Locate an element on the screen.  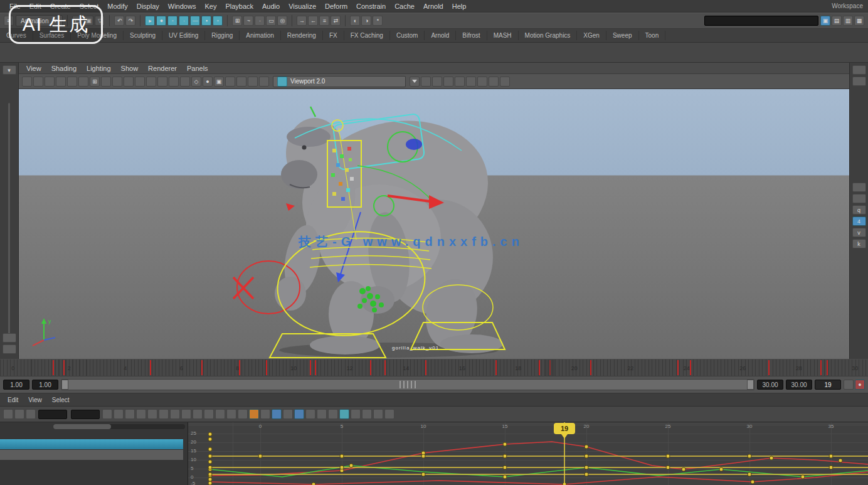
field-chart-icon is located at coordinates (140, 82).